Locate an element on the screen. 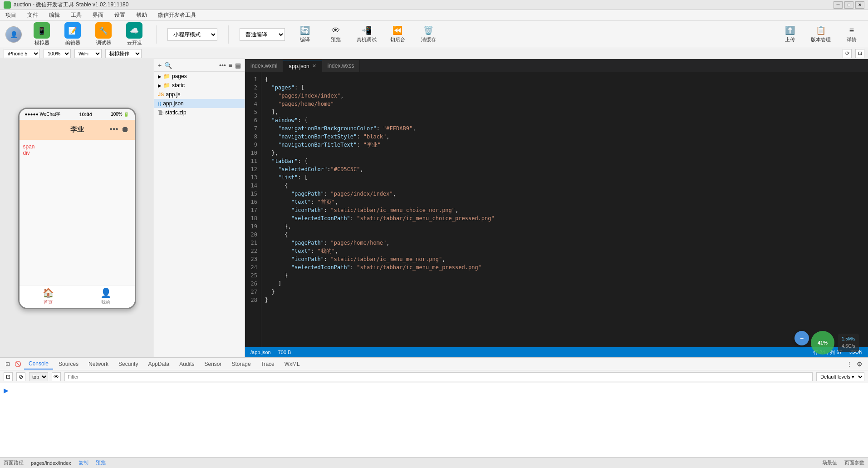 Image resolution: width=868 pixels, height=468 pixels. phone-span-element: span is located at coordinates (77, 147).